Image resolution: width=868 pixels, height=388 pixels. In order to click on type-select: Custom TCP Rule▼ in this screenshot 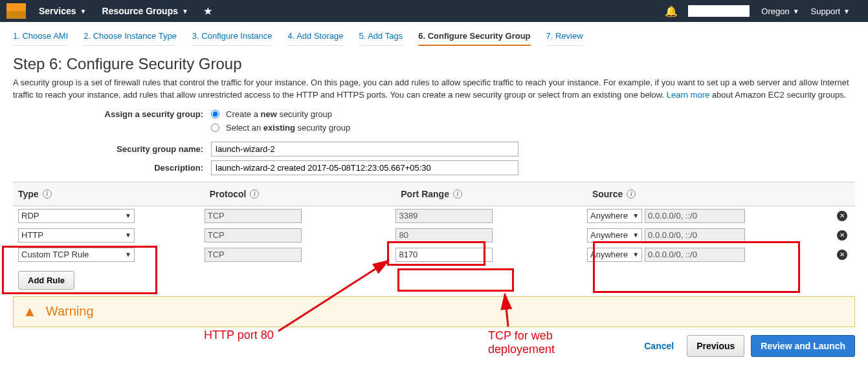, I will do `click(76, 255)`.